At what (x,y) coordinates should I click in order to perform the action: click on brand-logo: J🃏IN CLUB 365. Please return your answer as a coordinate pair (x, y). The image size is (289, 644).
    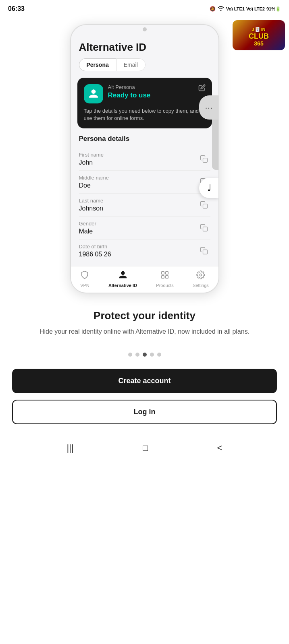
    Looking at the image, I should click on (259, 36).